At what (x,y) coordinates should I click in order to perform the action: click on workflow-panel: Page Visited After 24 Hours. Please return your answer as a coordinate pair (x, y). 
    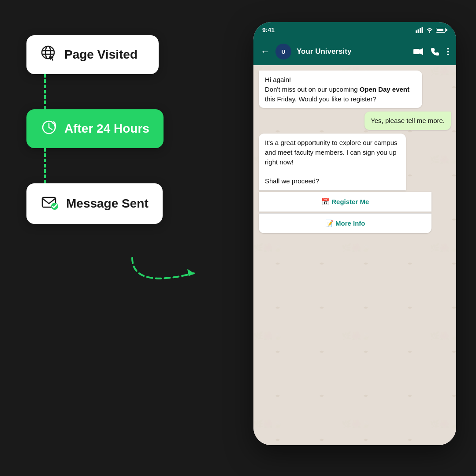
    Looking at the image, I should click on (95, 130).